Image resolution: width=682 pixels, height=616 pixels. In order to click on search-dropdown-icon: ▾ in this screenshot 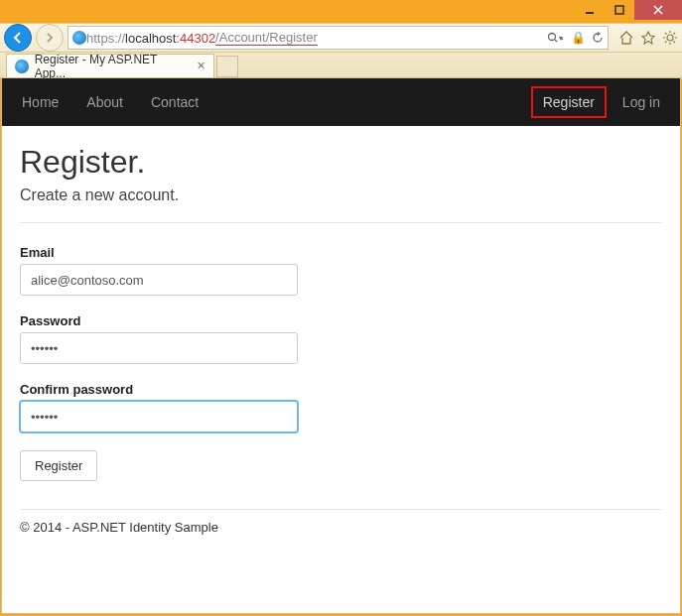, I will do `click(556, 38)`.